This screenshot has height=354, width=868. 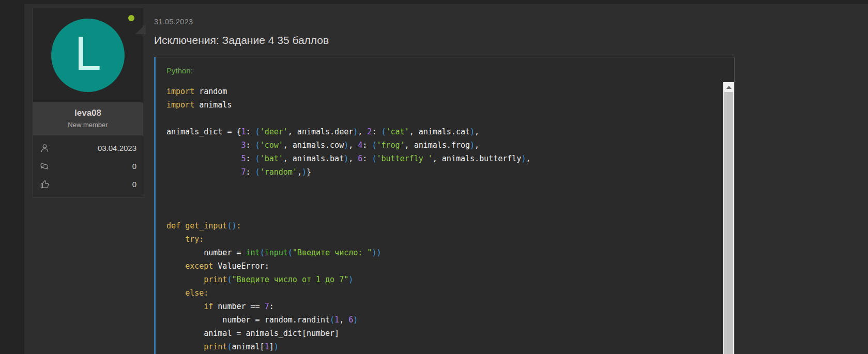 I want to click on user-icon, so click(x=44, y=148).